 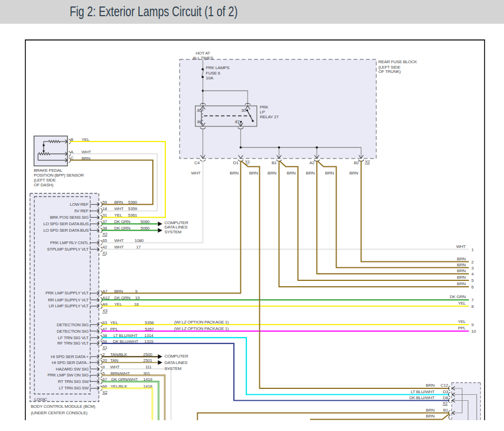 What do you see at coordinates (133, 208) in the screenshot?
I see `svg-text: 5359` at bounding box center [133, 208].